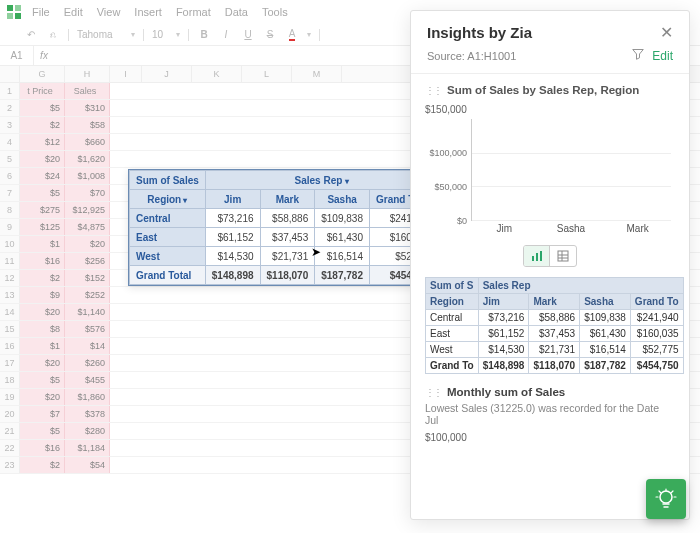 The height and width of the screenshot is (533, 700). I want to click on cell: $9, so click(42, 295).